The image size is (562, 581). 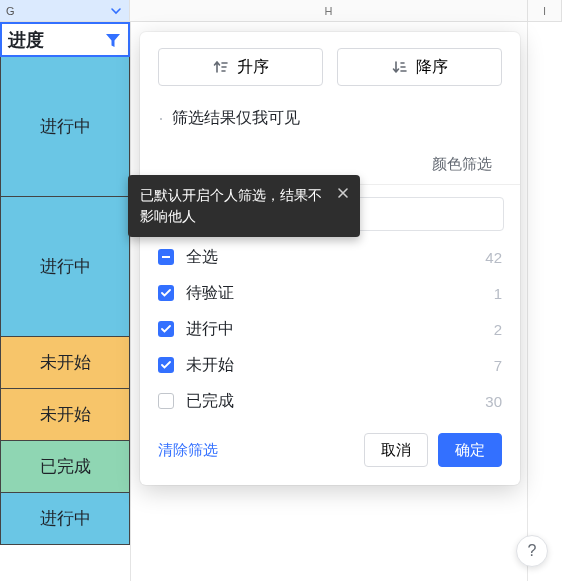 I want to click on column-header-row: G H I, so click(x=281, y=11).